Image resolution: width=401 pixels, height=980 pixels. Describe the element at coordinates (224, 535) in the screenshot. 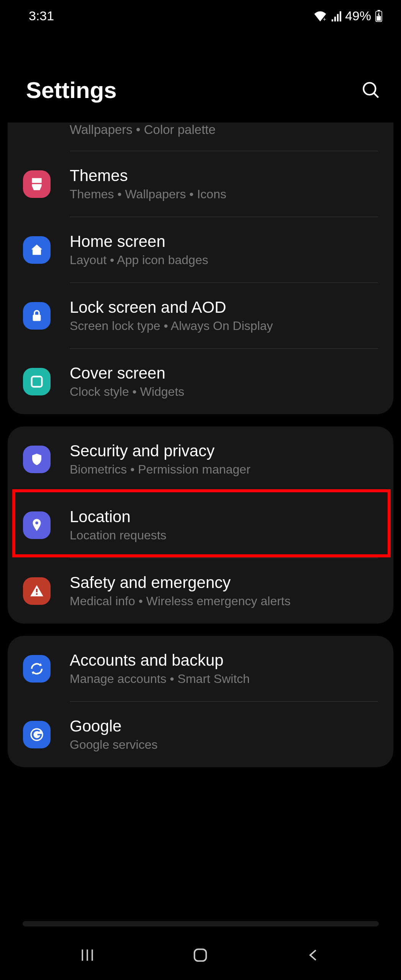

I see `item-subtitle: Location requests` at that location.